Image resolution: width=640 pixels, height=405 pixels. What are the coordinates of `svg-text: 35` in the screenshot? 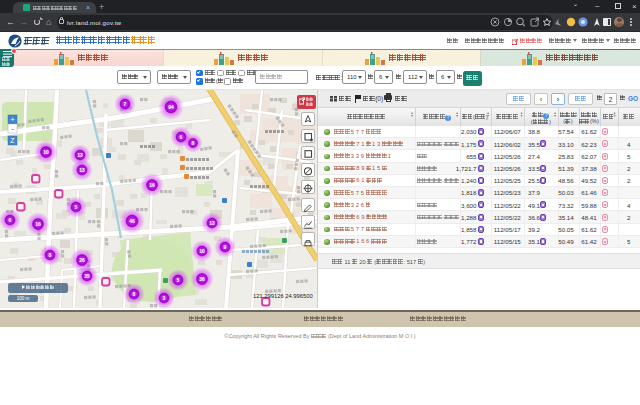 It's located at (87, 275).